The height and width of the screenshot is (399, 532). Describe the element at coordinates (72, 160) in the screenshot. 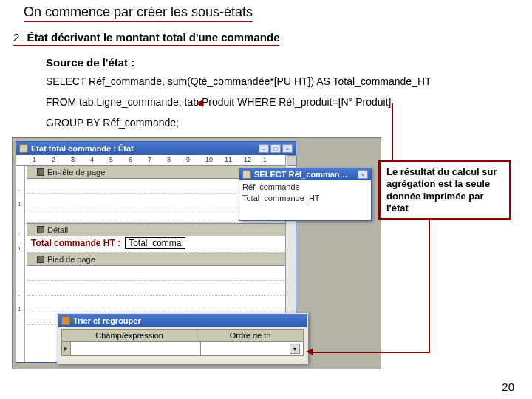

I see `ruler-mark: 3` at that location.